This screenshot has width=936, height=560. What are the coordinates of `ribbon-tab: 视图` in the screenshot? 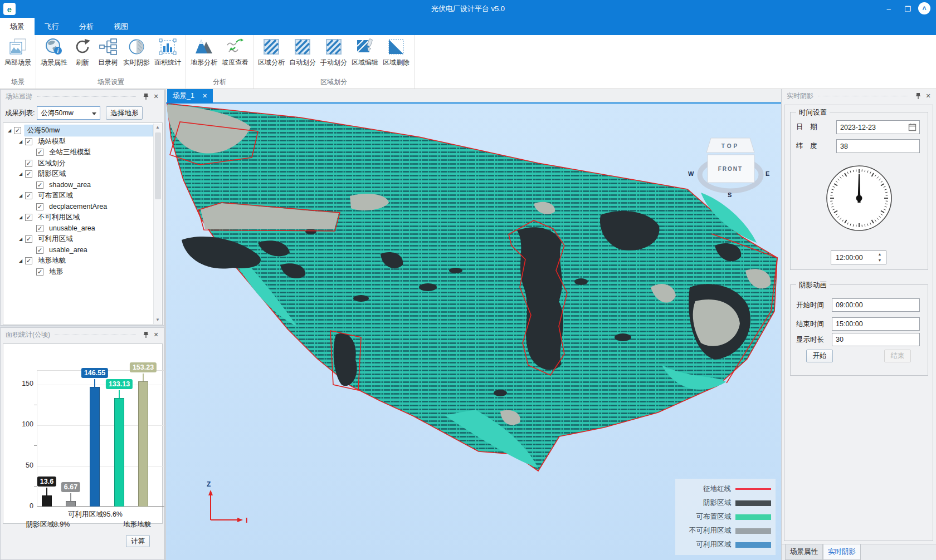 It's located at (121, 27).